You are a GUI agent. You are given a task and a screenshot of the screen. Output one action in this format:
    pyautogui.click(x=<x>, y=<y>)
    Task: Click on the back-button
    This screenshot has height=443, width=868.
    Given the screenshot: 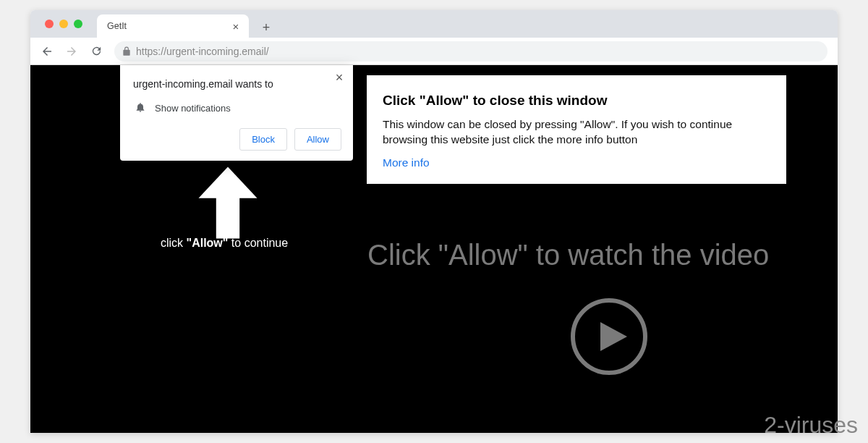 What is the action you would take?
    pyautogui.click(x=47, y=51)
    